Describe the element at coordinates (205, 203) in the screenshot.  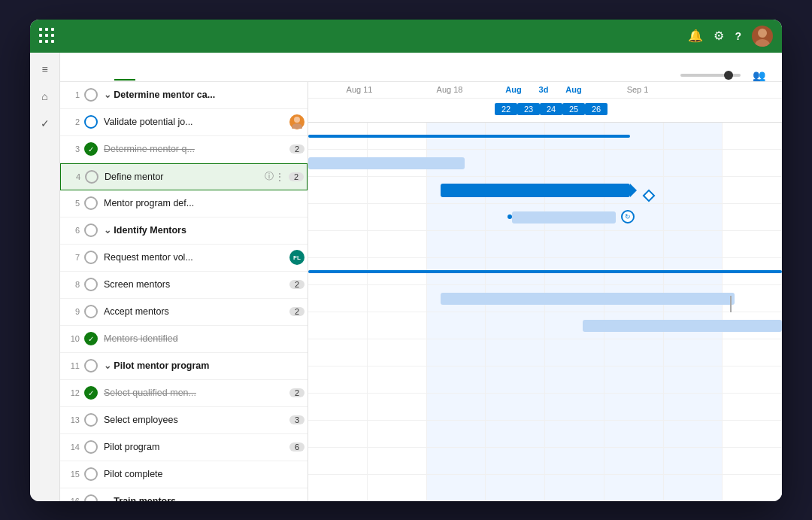
I see `task-name: Mentor program def...` at that location.